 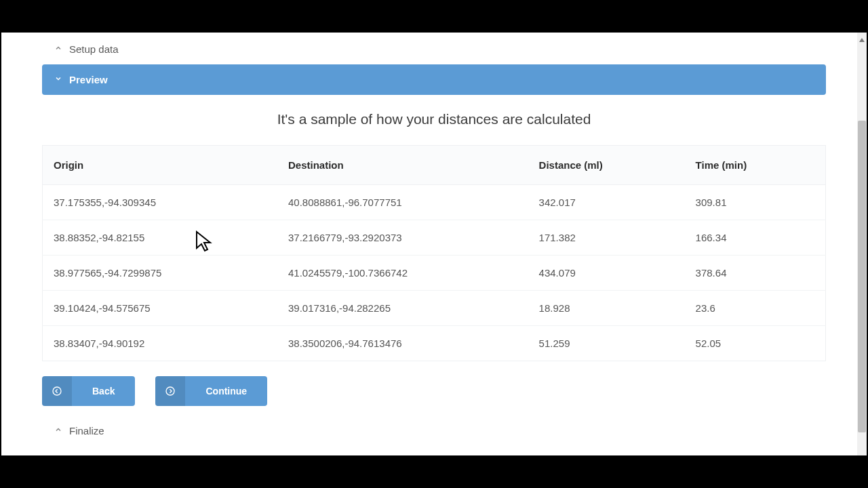 I want to click on chevron-down-icon, so click(x=58, y=80).